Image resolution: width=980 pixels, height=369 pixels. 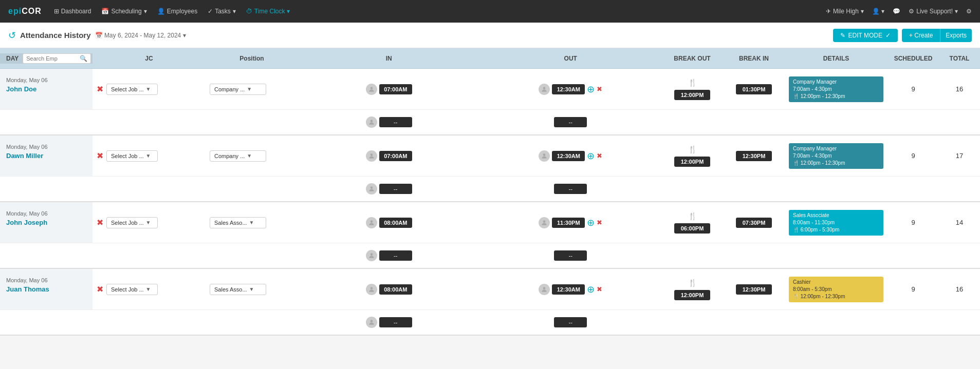 I want to click on edit-mode-button: ✎ EDIT MODE ✓, so click(x=865, y=35).